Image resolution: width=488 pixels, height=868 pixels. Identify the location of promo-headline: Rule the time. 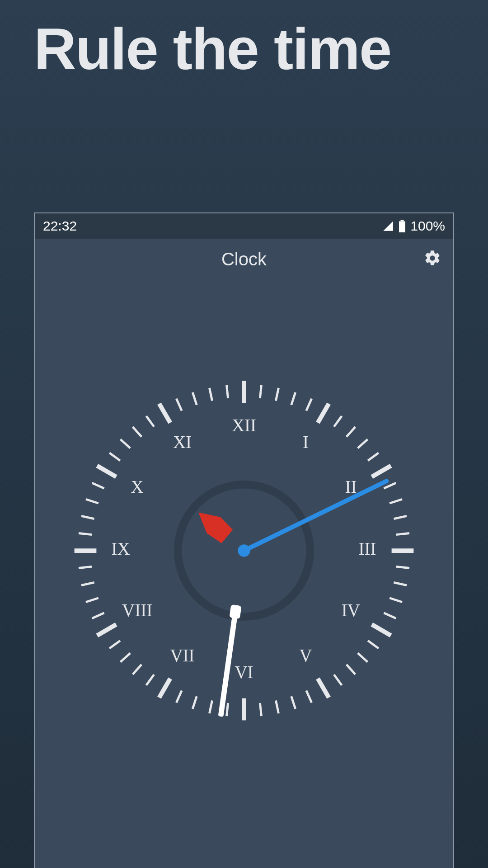
(244, 40).